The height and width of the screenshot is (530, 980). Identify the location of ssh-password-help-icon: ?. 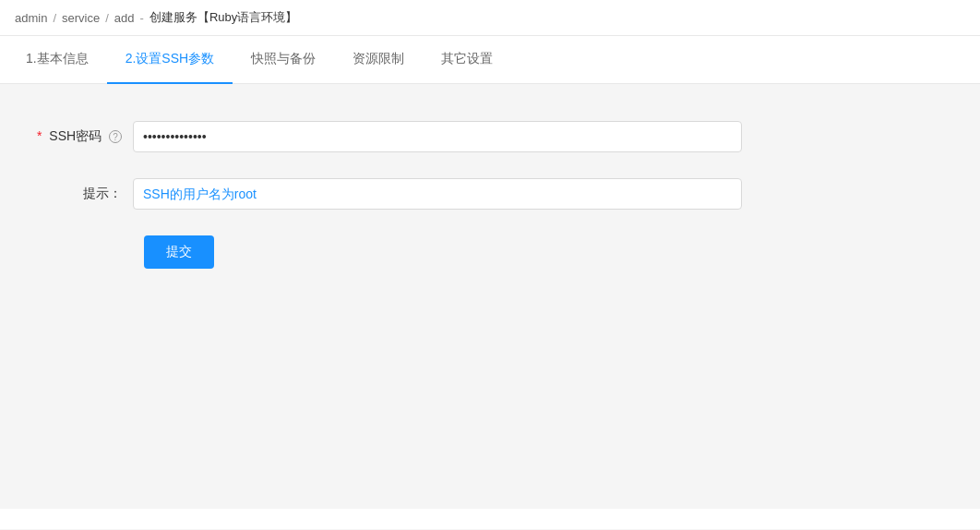
(115, 137).